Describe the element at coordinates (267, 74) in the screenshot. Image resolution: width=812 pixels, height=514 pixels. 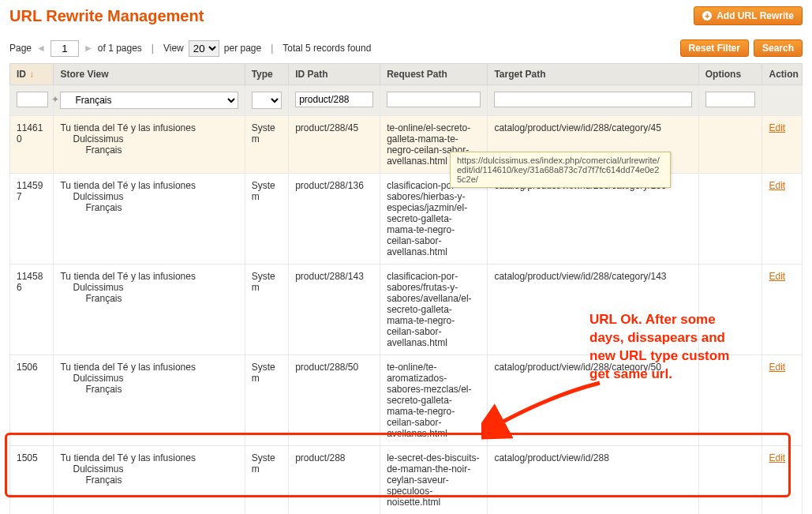
I see `col-type: Type` at that location.